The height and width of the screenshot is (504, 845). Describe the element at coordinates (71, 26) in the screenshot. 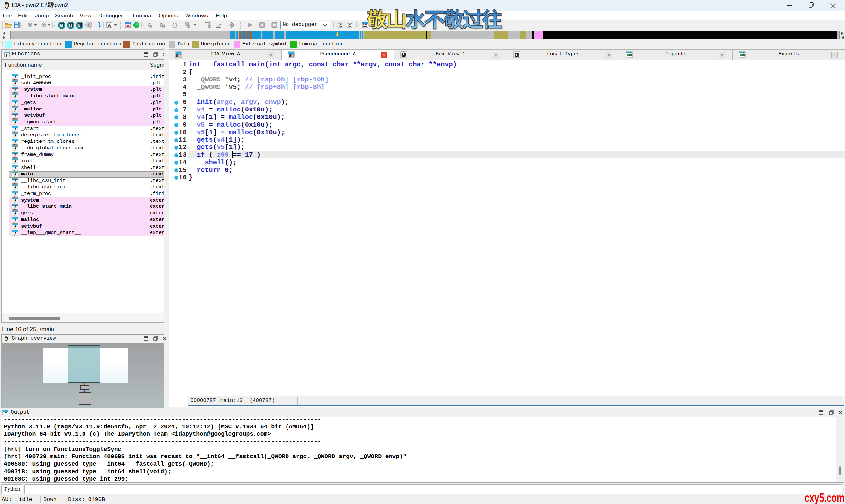

I see `svg-text: T` at that location.